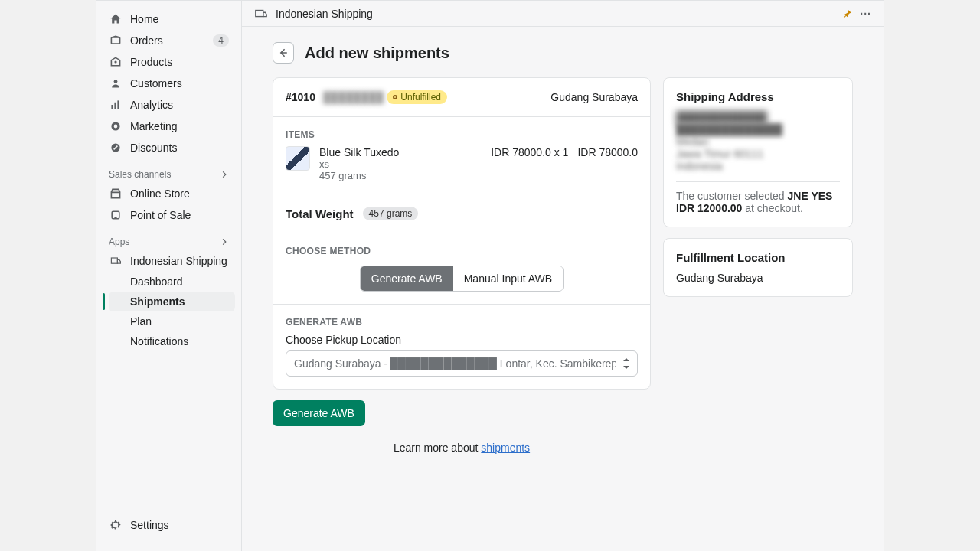 The width and height of the screenshot is (980, 551). What do you see at coordinates (395, 97) in the screenshot?
I see `status-dot-icon` at bounding box center [395, 97].